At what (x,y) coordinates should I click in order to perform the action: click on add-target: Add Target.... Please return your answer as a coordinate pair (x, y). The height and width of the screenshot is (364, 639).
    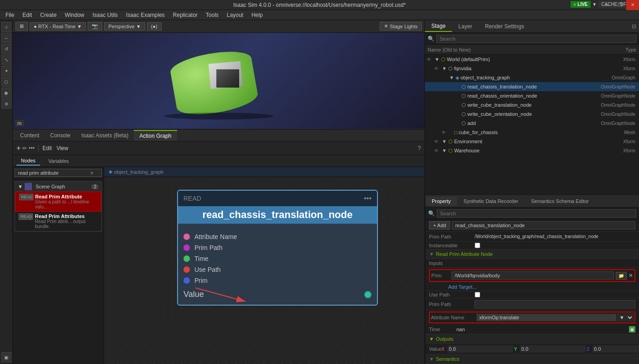
    Looking at the image, I should click on (532, 287).